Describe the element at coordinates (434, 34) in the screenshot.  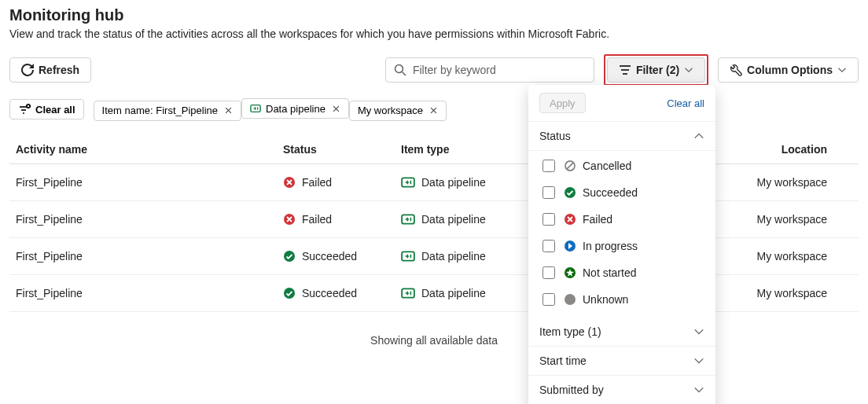
I see `page-subtitle: View and track the status of the activit…` at that location.